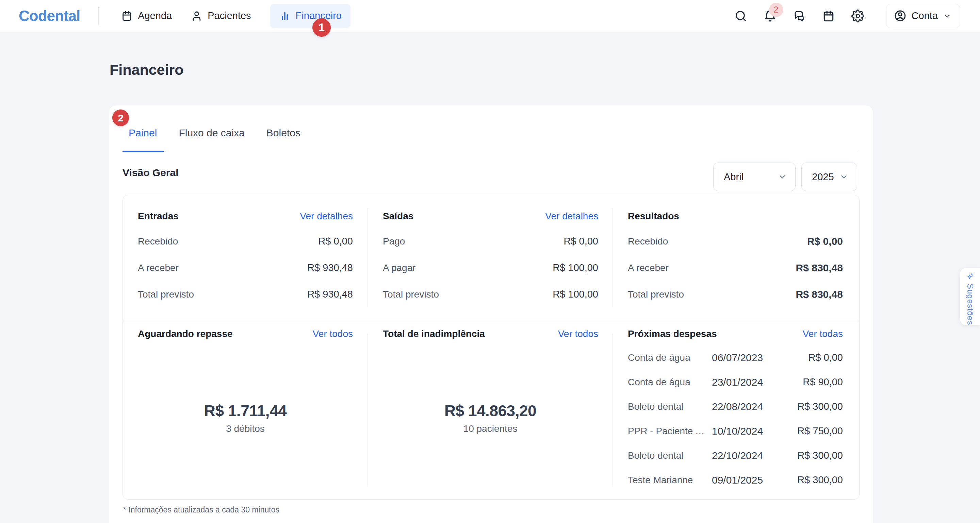 The width and height of the screenshot is (980, 523). Describe the element at coordinates (146, 70) in the screenshot. I see `page-title: Financeiro` at that location.